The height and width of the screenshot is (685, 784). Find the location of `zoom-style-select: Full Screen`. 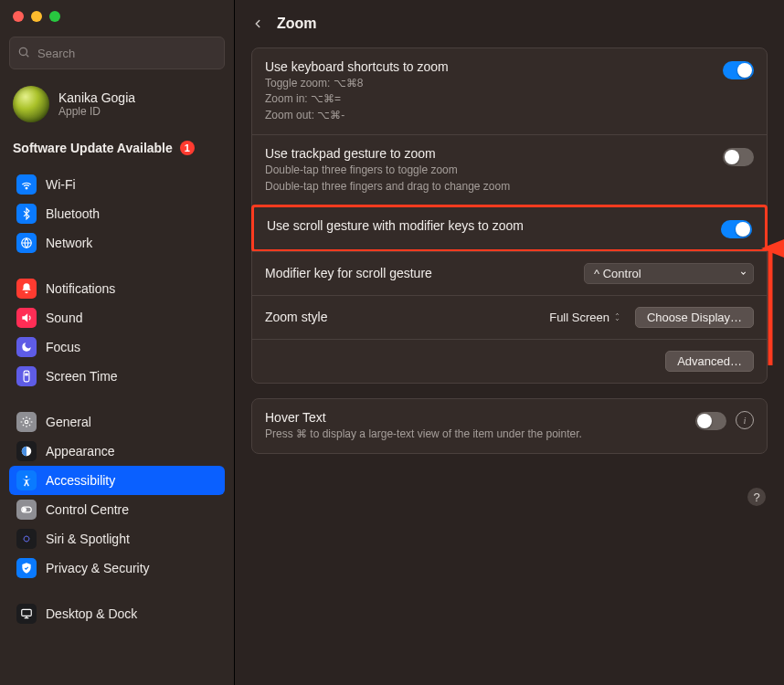

zoom-style-select: Full Screen is located at coordinates (583, 318).